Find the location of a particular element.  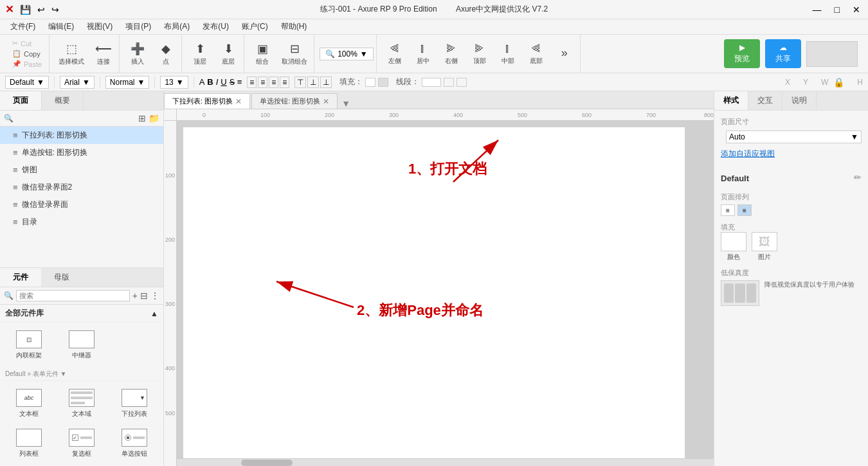

align-center-button: ⫿ 居中 is located at coordinates (423, 54).